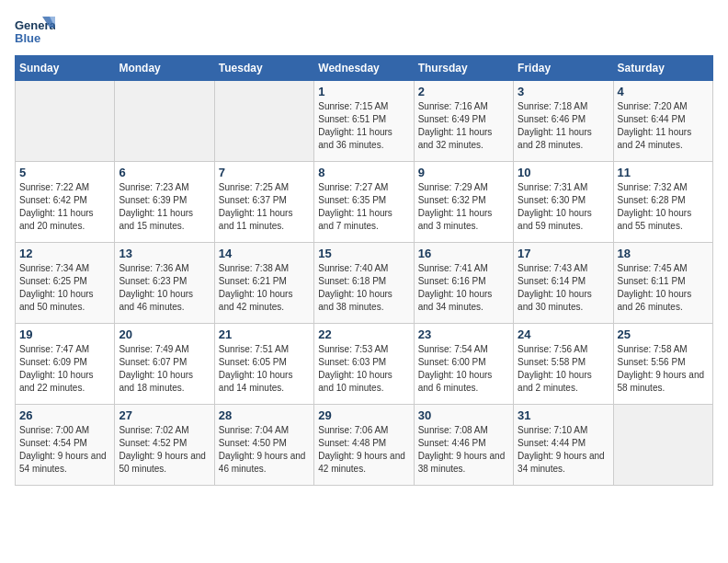 The height and width of the screenshot is (563, 728). What do you see at coordinates (165, 445) in the screenshot?
I see `calendar-cell: 27Sunrise: 7:02 AM Sunset: 4:52 PM Dayli…` at bounding box center [165, 445].